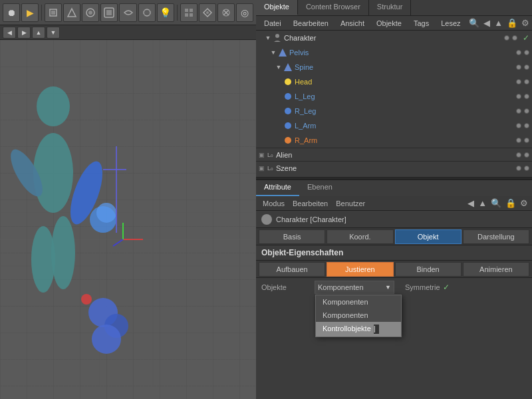  I want to click on tree-dot-spine, so click(519, 67).